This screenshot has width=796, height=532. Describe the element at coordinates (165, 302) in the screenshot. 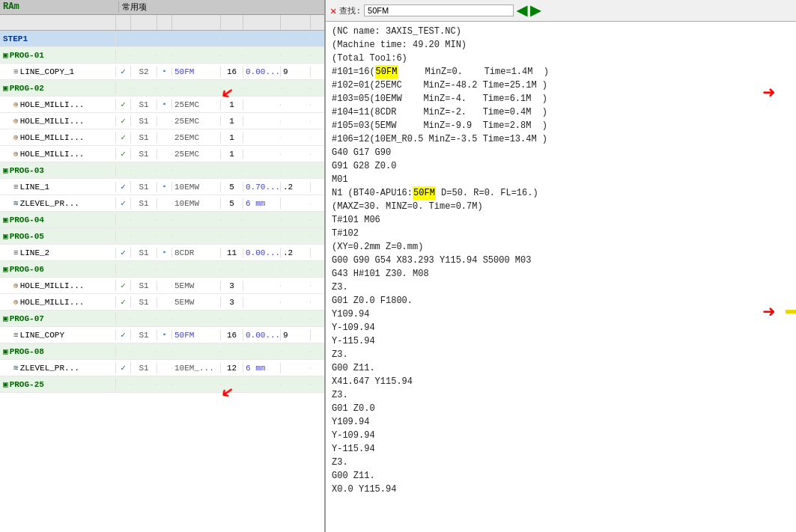

I see `cell-tool-icon-hole_milli6` at that location.